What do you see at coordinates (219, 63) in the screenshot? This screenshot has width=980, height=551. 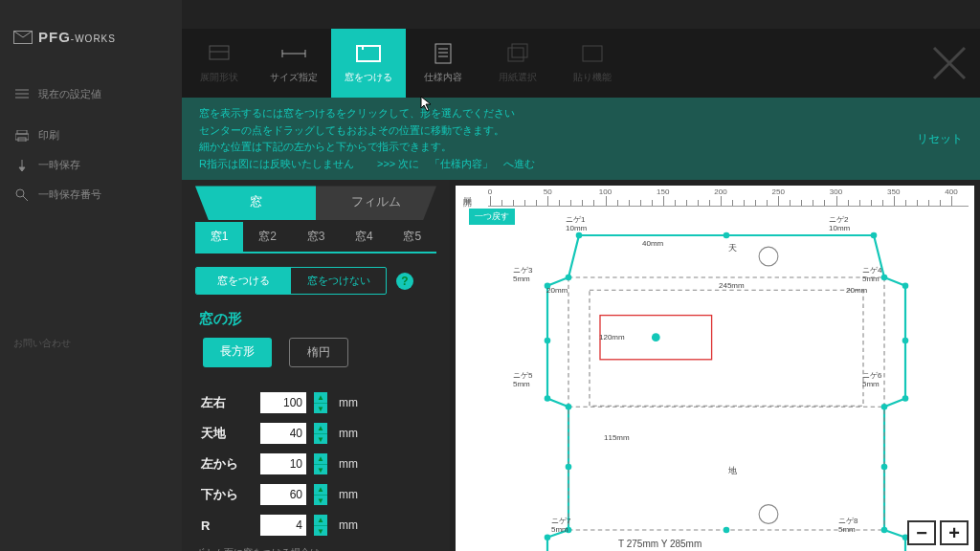 I see `step-shape: 展開形状` at bounding box center [219, 63].